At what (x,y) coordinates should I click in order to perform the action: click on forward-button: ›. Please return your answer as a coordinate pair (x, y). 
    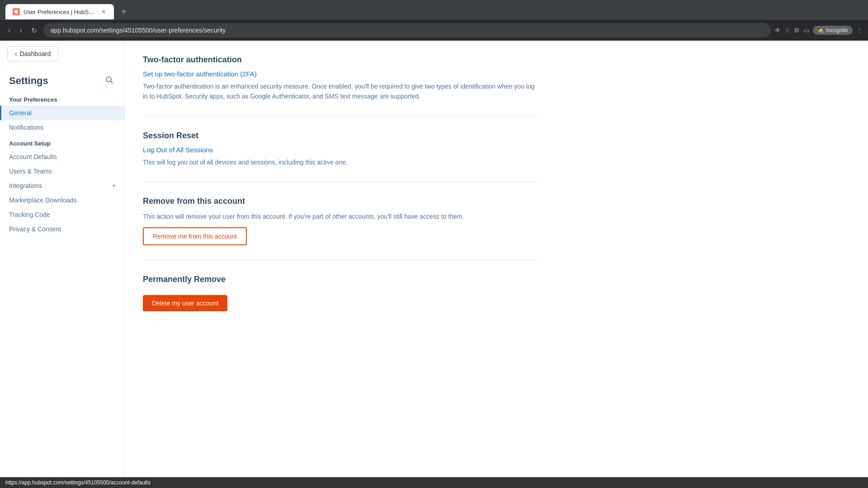
    Looking at the image, I should click on (21, 30).